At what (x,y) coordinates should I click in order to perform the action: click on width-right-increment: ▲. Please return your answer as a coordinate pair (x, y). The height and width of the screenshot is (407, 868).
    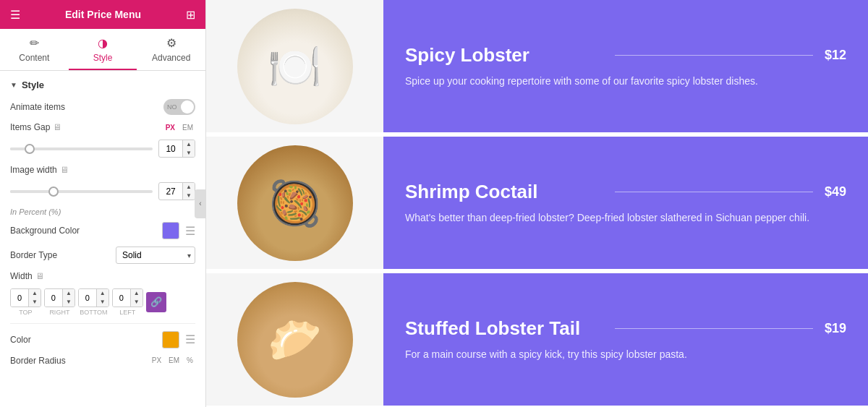
    Looking at the image, I should click on (69, 294).